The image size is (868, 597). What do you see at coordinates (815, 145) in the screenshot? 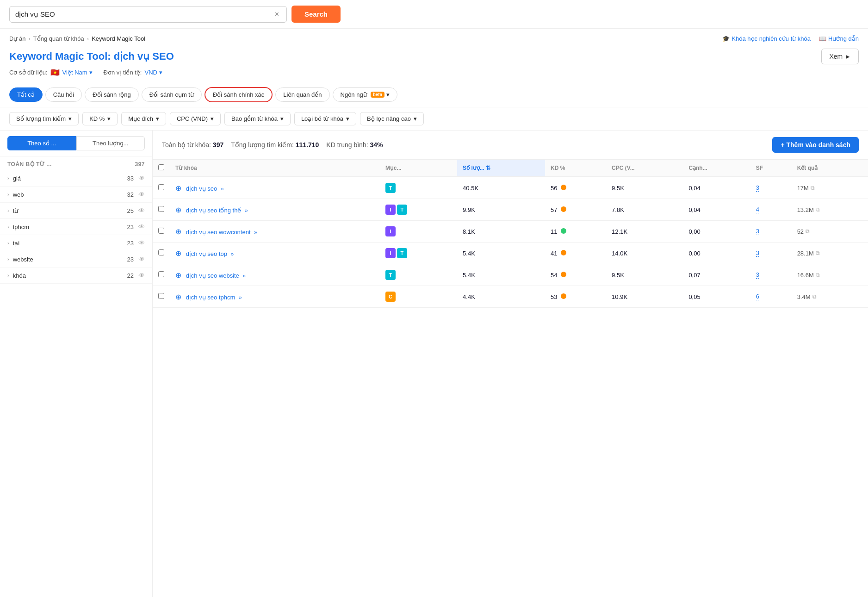
I see `add-list-button: + Thêm vào danh sách` at bounding box center [815, 145].